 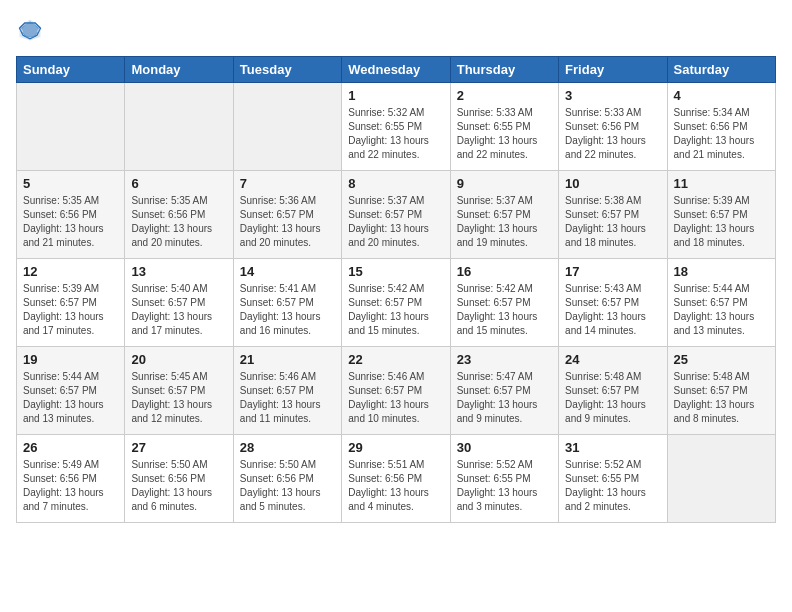 I want to click on calendar-cell: 22Sunrise: 5:46 AM Sunset: 6:57 PM Dayli…, so click(x=396, y=391).